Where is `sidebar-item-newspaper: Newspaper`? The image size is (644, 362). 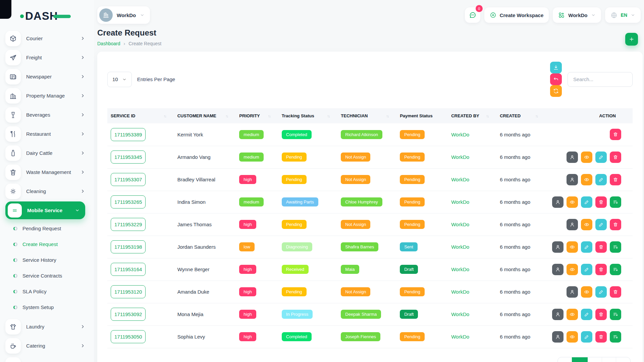 sidebar-item-newspaper: Newspaper is located at coordinates (45, 76).